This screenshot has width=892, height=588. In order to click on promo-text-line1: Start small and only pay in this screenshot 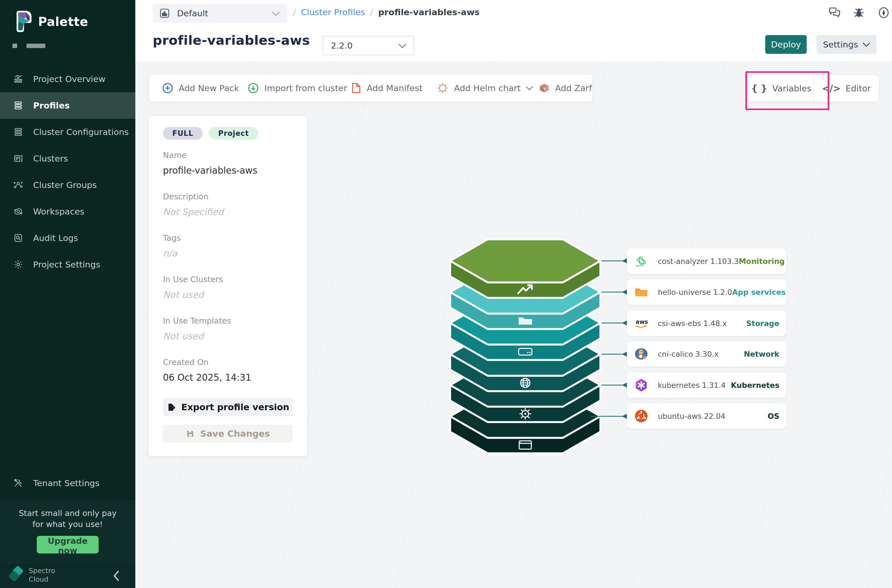, I will do `click(68, 513)`.